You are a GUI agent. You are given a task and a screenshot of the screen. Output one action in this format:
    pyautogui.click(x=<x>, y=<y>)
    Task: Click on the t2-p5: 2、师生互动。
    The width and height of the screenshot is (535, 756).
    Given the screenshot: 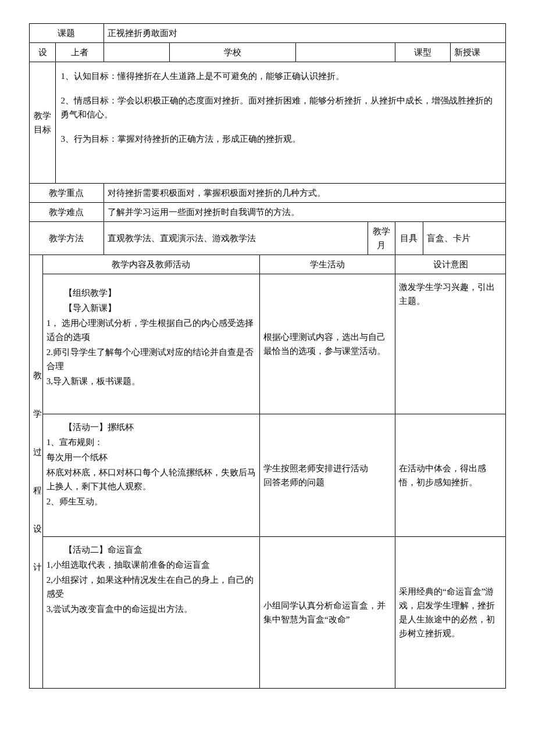 What is the action you would take?
    pyautogui.click(x=151, y=501)
    